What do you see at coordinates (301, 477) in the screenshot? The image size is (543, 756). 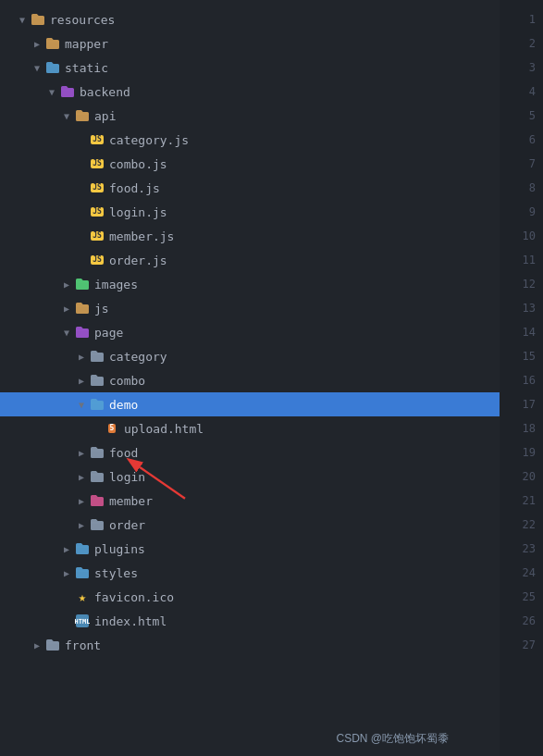 I see `label-login: login` at bounding box center [301, 477].